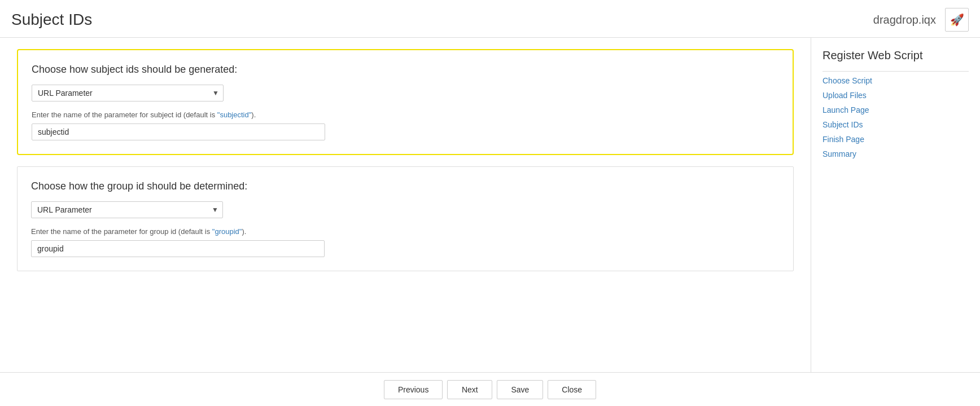 The image size is (980, 406). What do you see at coordinates (405, 186) in the screenshot?
I see `group-id-title: Choose how the group id should be determ…` at bounding box center [405, 186].